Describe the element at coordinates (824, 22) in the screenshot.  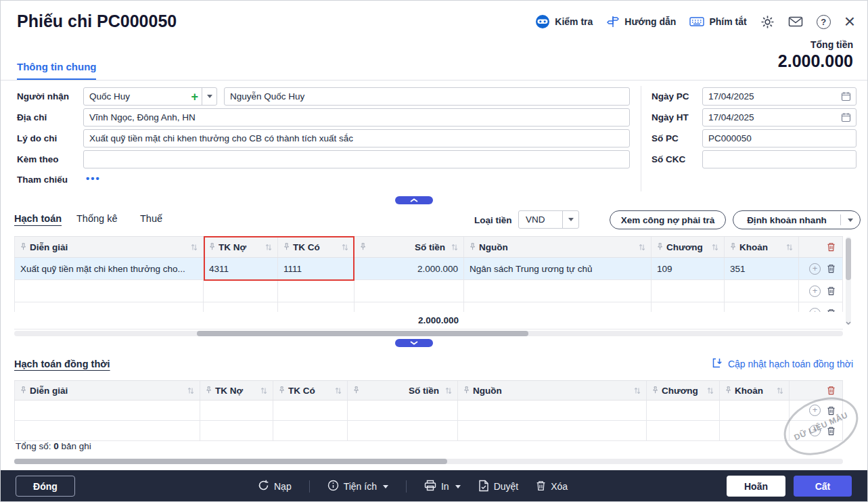
I see `help-icon: ?` at that location.